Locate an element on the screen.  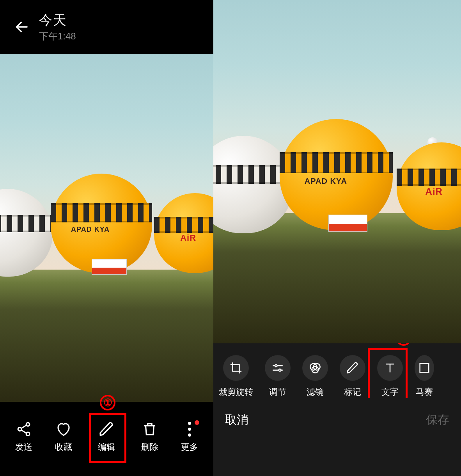
favorite-button: 收藏 is located at coordinates (64, 437).